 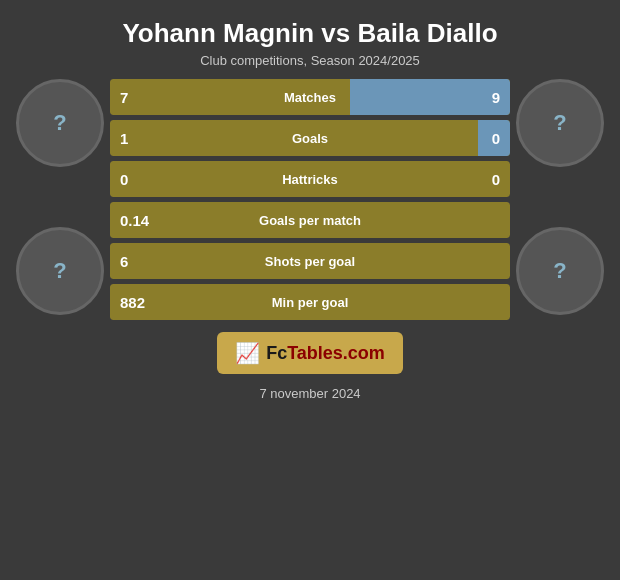 What do you see at coordinates (135, 262) in the screenshot?
I see `spg-left-val: 6` at bounding box center [135, 262].